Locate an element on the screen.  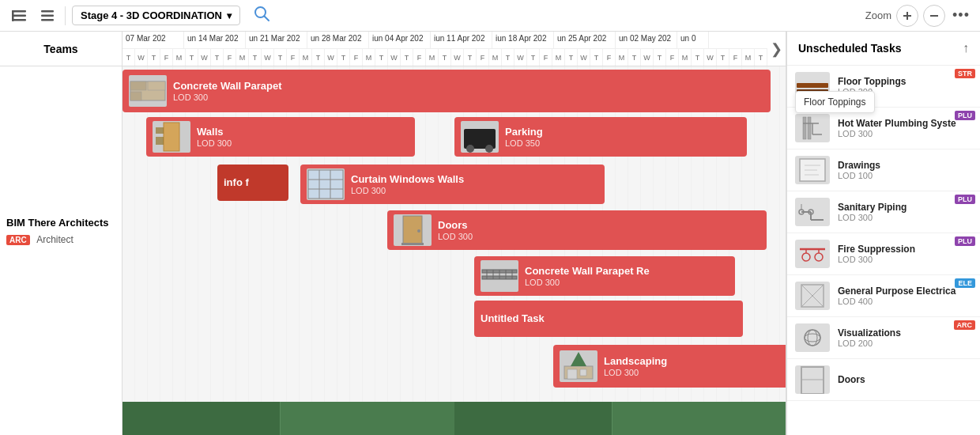
unscheduled-info-general-purpose: General Purpose ElectricaLOD 400 is located at coordinates (905, 296).